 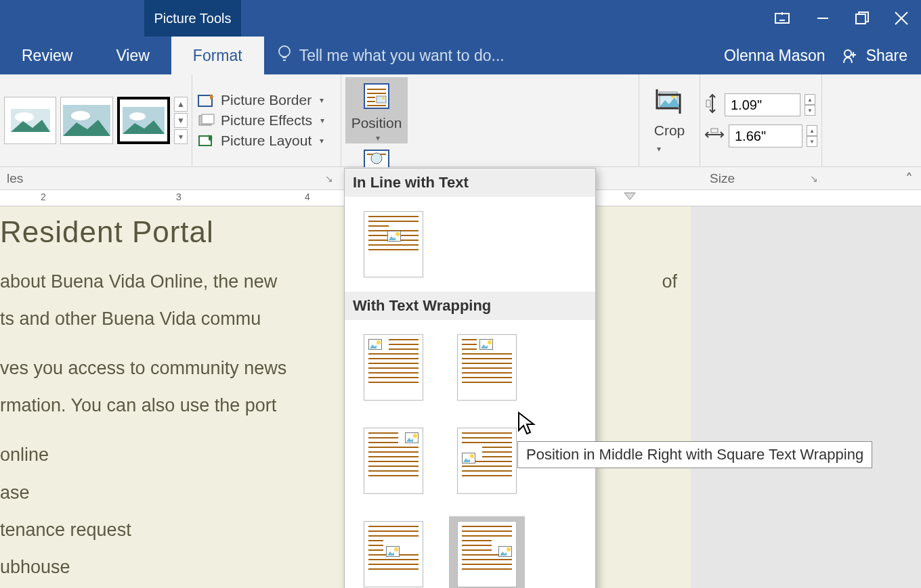 I want to click on picture-effects-button: Picture Effects▾, so click(x=267, y=120).